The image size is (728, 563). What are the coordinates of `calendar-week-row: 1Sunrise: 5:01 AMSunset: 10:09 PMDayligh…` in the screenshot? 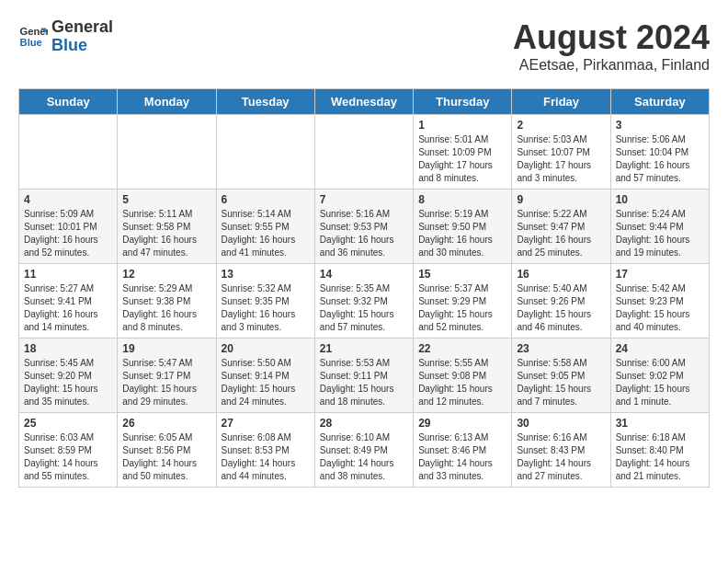 It's located at (364, 153).